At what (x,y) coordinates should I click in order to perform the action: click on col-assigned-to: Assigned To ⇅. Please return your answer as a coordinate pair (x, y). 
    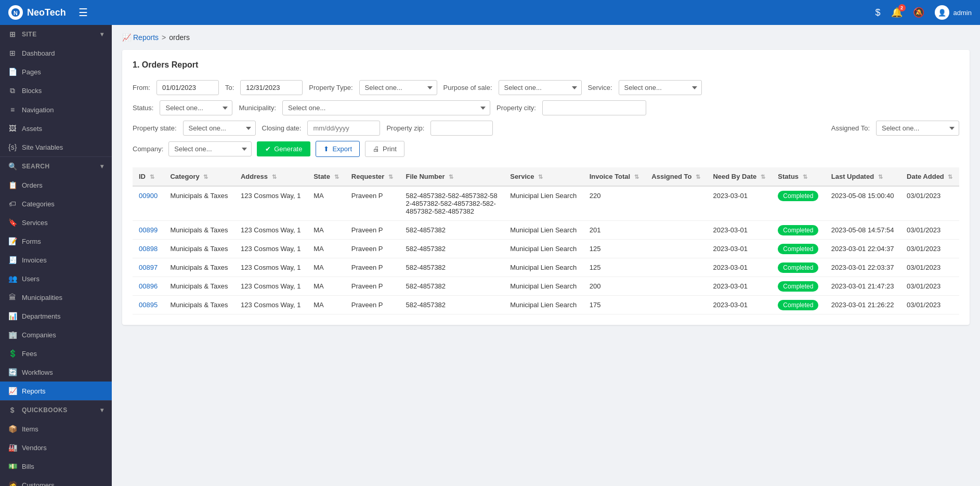
    Looking at the image, I should click on (676, 177).